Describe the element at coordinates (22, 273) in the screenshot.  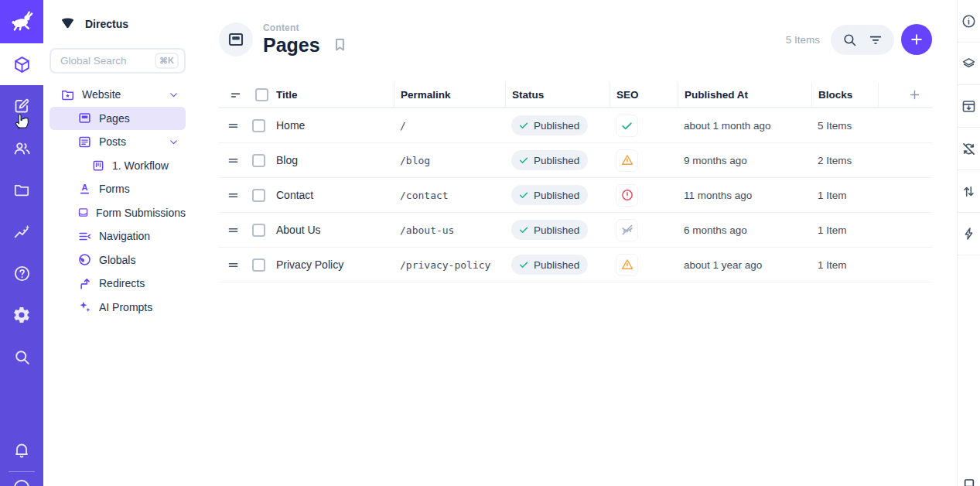
I see `module-help` at that location.